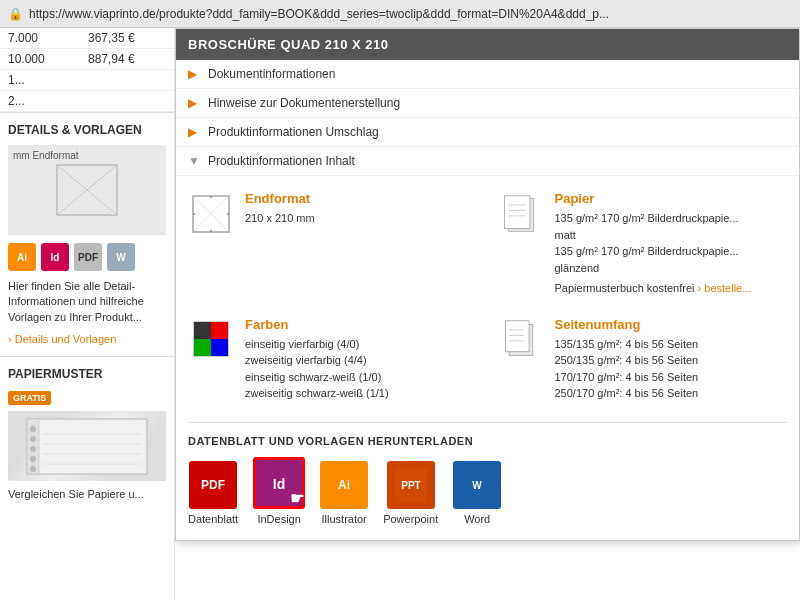 The image size is (800, 600). Describe the element at coordinates (282, 161) in the screenshot. I see `dropdown-item-label: Produktinformationen Inhalt` at that location.